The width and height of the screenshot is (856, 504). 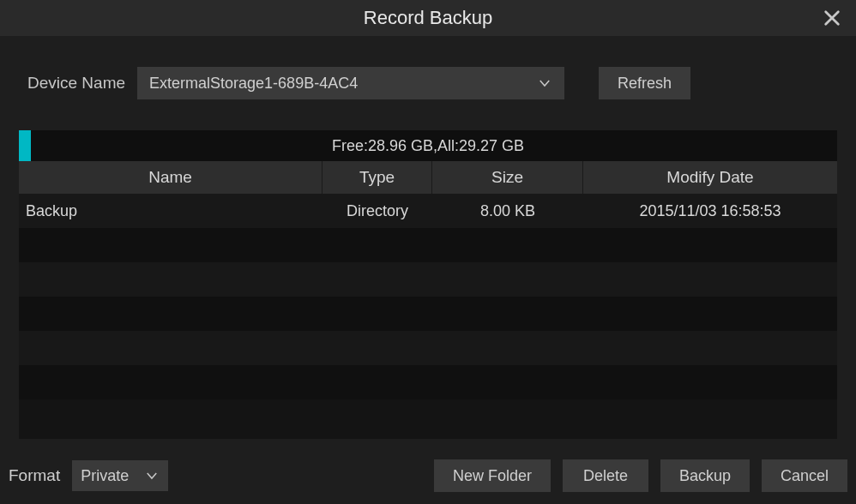 What do you see at coordinates (428, 18) in the screenshot?
I see `titlebar: Record Backup` at bounding box center [428, 18].